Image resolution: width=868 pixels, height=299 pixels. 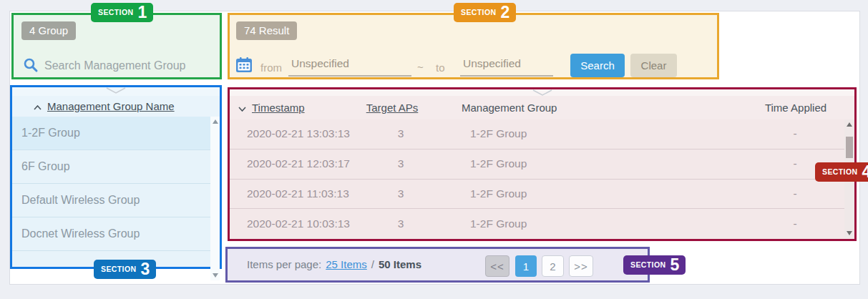 What do you see at coordinates (112, 233) in the screenshot?
I see `list-item: Docnet Wireless Group` at bounding box center [112, 233].